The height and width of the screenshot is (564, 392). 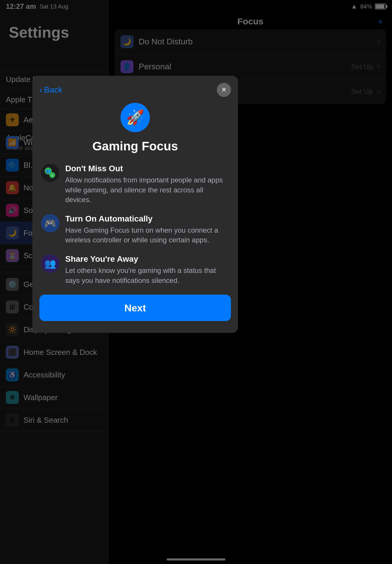 What do you see at coordinates (41, 90) in the screenshot?
I see `back-chevron-icon: ‹` at bounding box center [41, 90].